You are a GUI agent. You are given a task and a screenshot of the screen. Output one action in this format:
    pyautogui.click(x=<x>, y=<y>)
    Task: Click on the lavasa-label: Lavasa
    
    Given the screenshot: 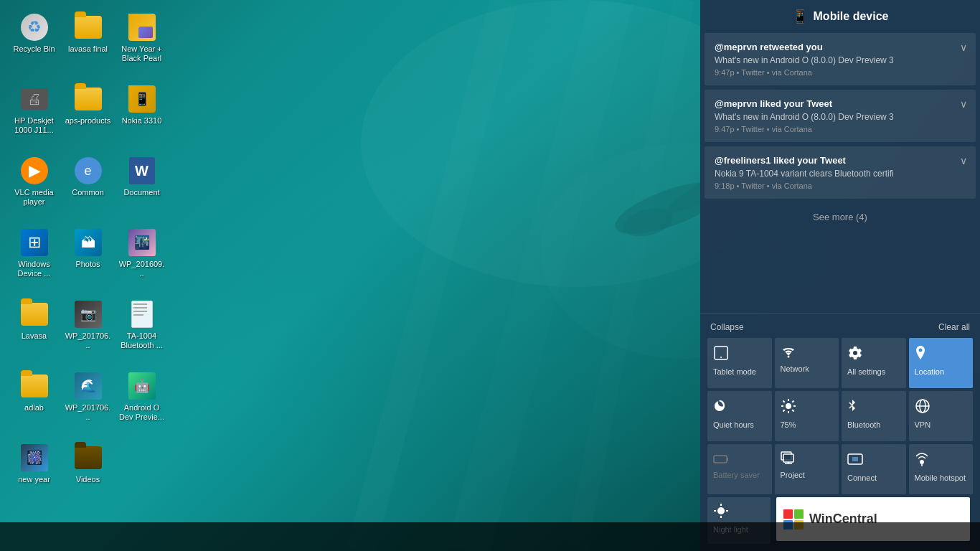 What is the action you would take?
    pyautogui.click(x=34, y=336)
    